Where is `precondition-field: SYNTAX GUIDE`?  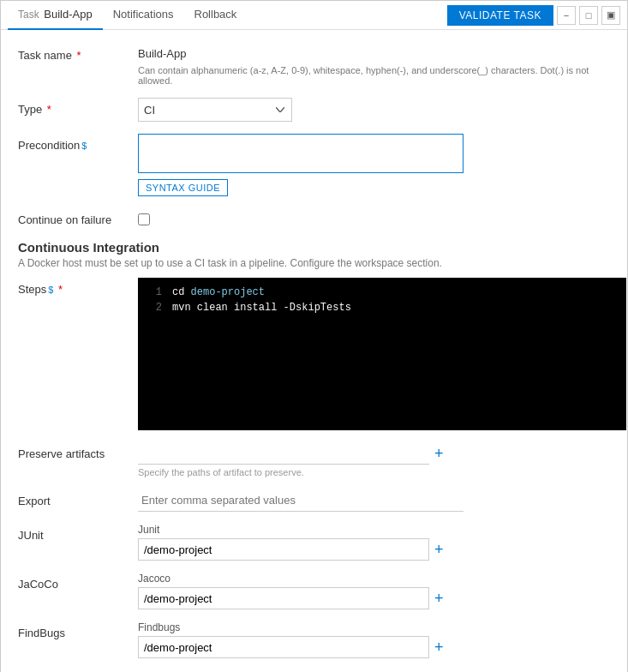 precondition-field: SYNTAX GUIDE is located at coordinates (374, 165).